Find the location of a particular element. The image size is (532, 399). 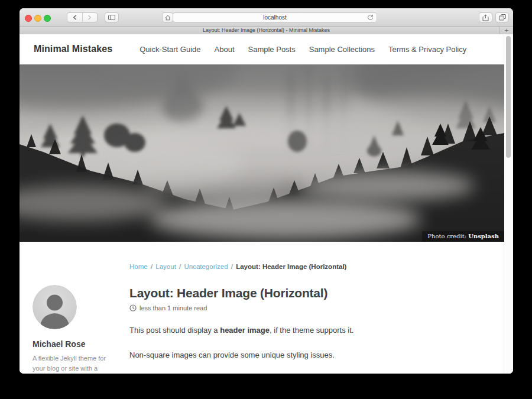

clock-icon is located at coordinates (133, 308).